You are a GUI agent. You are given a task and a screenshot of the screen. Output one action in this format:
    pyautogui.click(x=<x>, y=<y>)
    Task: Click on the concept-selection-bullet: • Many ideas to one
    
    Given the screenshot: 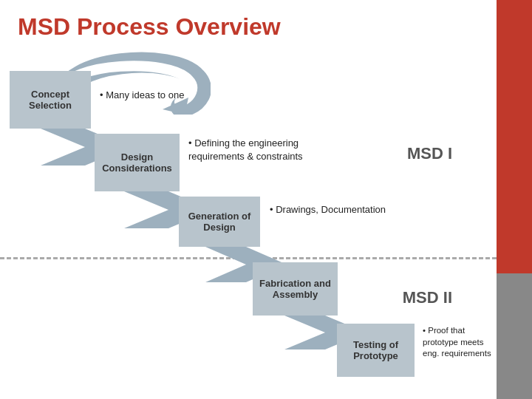 What is the action you would take?
    pyautogui.click(x=148, y=95)
    